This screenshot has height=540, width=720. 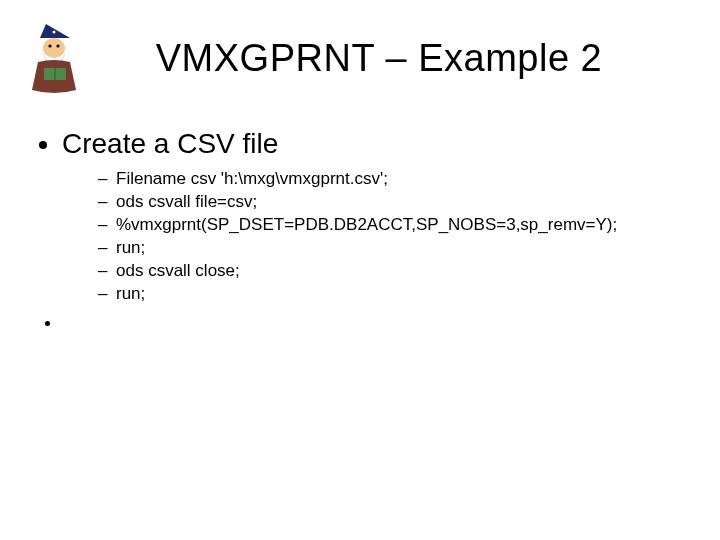 I want to click on code-line-text: ods csvall close;, so click(x=178, y=270).